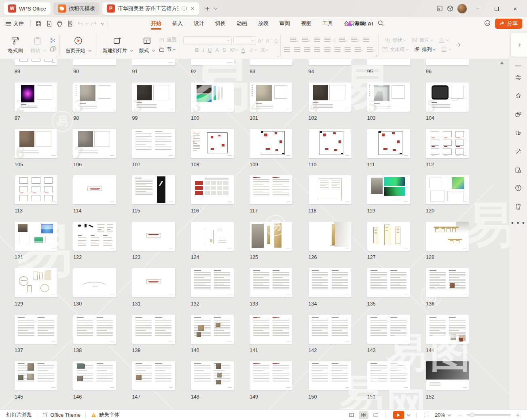 This screenshot has width=527, height=420. What do you see at coordinates (184, 9) in the screenshot?
I see `monitor-icon` at bounding box center [184, 9].